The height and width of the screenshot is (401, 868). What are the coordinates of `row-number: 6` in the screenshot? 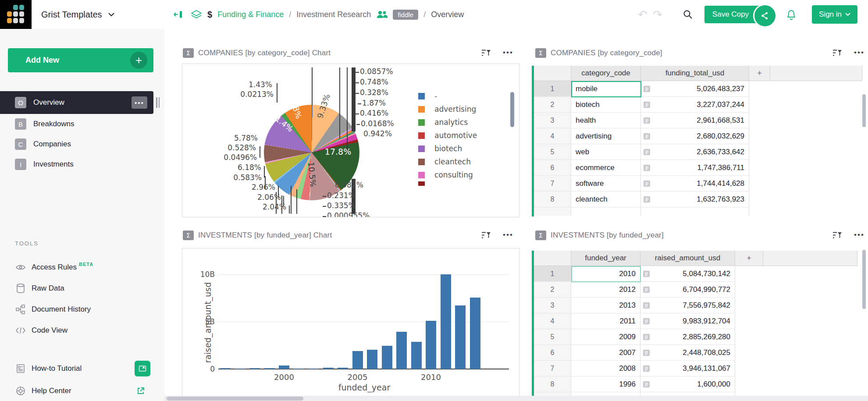 It's located at (552, 168).